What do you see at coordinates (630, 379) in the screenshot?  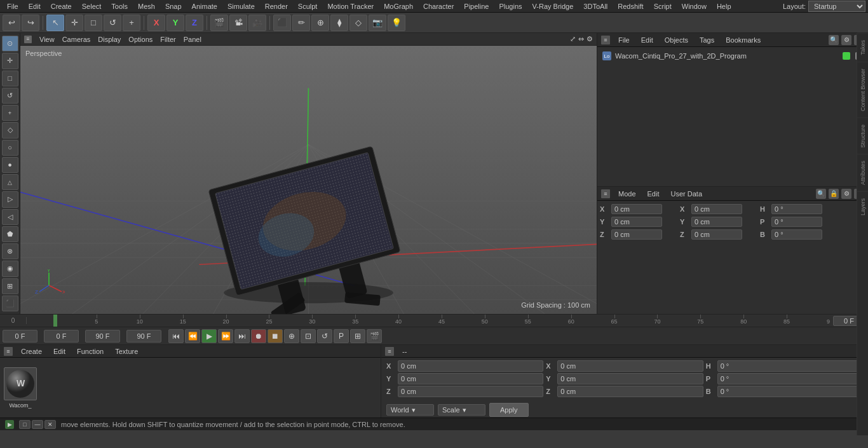 I see `coord-y-size: 0 cm` at bounding box center [630, 379].